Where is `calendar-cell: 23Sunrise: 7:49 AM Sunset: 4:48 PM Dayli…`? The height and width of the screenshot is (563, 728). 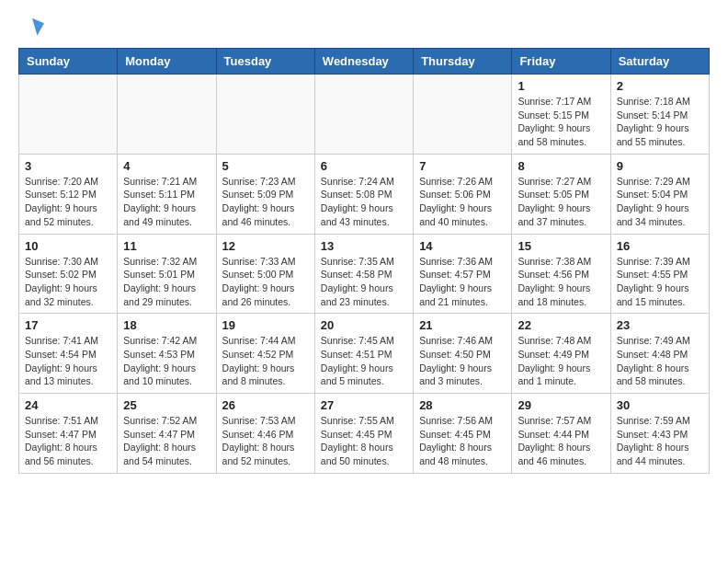
calendar-cell: 23Sunrise: 7:49 AM Sunset: 4:48 PM Dayli… is located at coordinates (660, 353).